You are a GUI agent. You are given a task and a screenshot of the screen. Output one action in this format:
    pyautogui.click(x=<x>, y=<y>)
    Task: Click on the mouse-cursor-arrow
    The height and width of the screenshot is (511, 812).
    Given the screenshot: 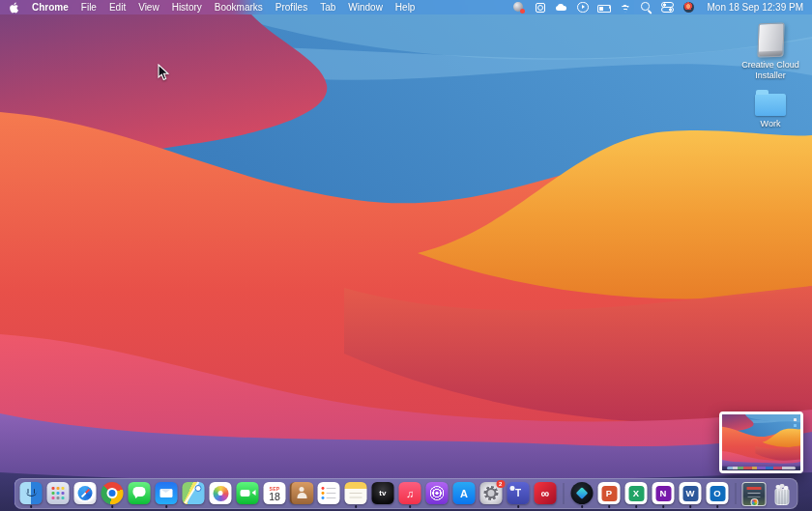 What is the action you would take?
    pyautogui.click(x=163, y=72)
    